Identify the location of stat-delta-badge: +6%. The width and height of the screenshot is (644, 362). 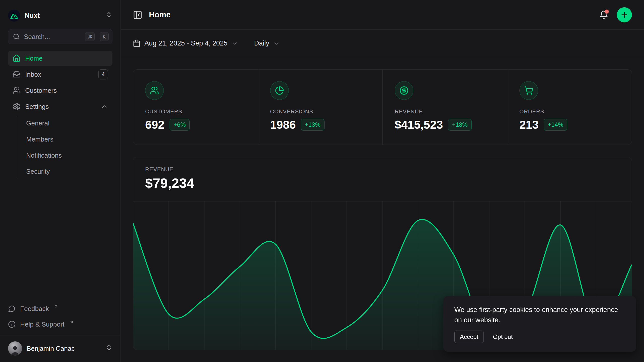
(180, 125).